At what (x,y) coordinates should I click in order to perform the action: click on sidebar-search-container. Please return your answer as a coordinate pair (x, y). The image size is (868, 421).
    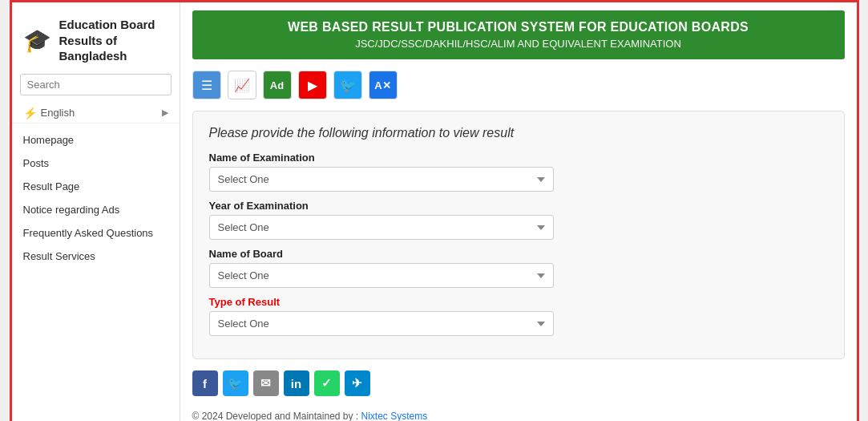
    Looking at the image, I should click on (96, 85).